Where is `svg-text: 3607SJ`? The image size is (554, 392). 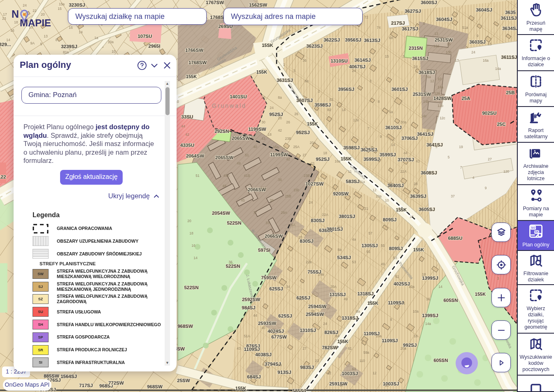
svg-text: 3607SJ is located at coordinates (305, 100).